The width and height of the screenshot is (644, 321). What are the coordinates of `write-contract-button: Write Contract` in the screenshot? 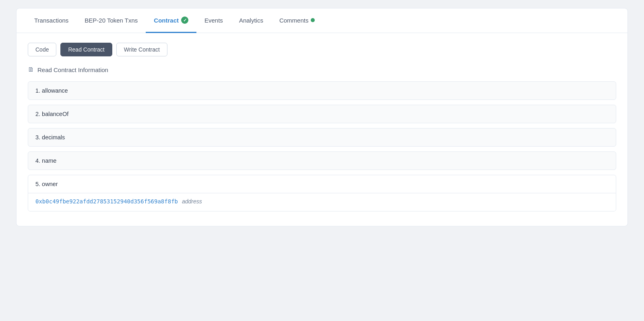 It's located at (142, 50).